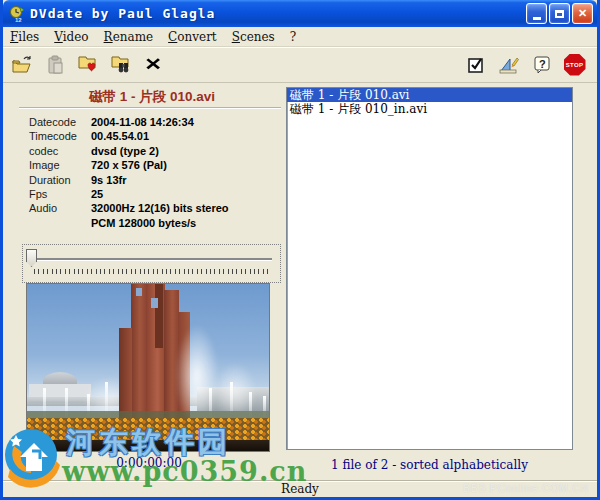 This screenshot has height=500, width=600. I want to click on info-value: PCM 128000 bytes/s, so click(185, 223).